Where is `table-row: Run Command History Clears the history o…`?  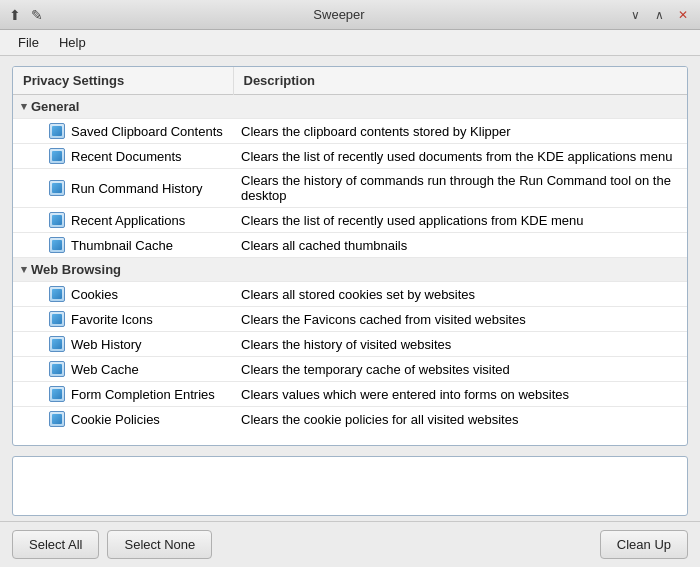 table-row: Run Command History Clears the history o… is located at coordinates (350, 188).